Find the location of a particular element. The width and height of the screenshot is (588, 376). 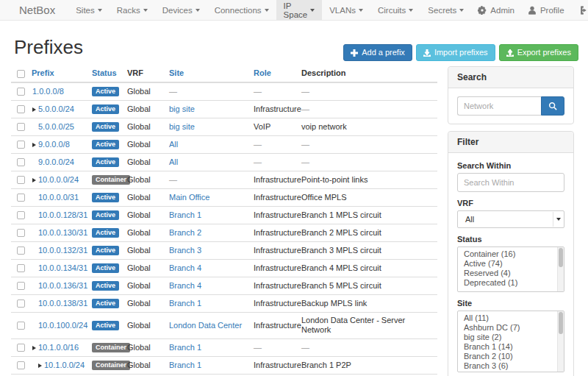

prefix-link: 1.0.0.0/8 is located at coordinates (49, 91).